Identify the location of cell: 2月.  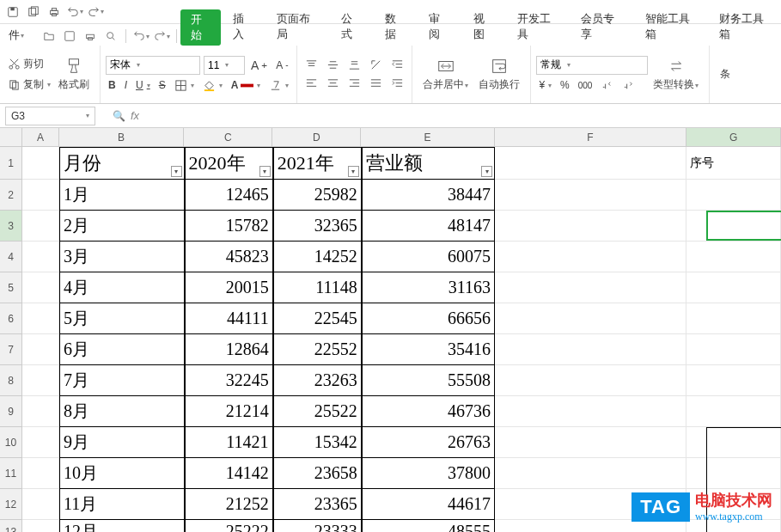
(122, 226).